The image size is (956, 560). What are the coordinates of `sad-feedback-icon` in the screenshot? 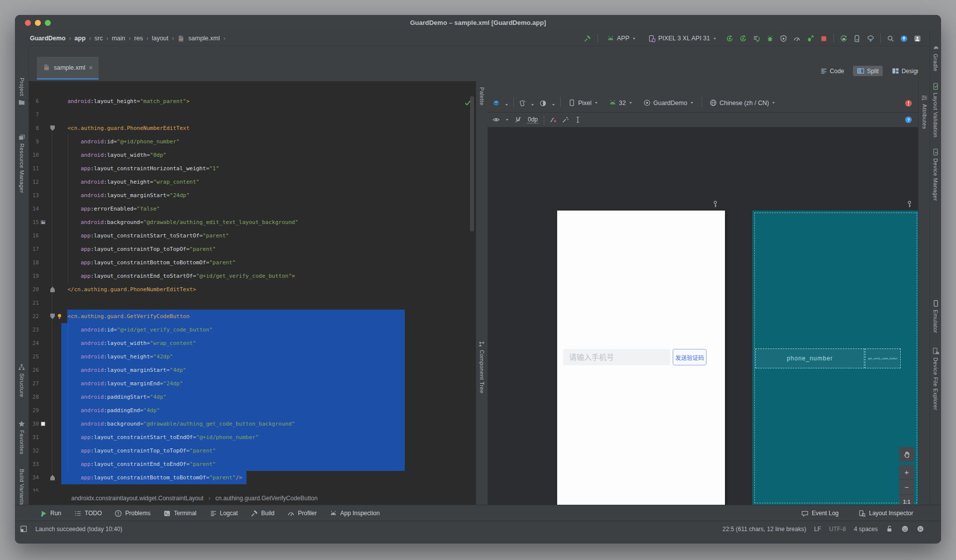 It's located at (920, 529).